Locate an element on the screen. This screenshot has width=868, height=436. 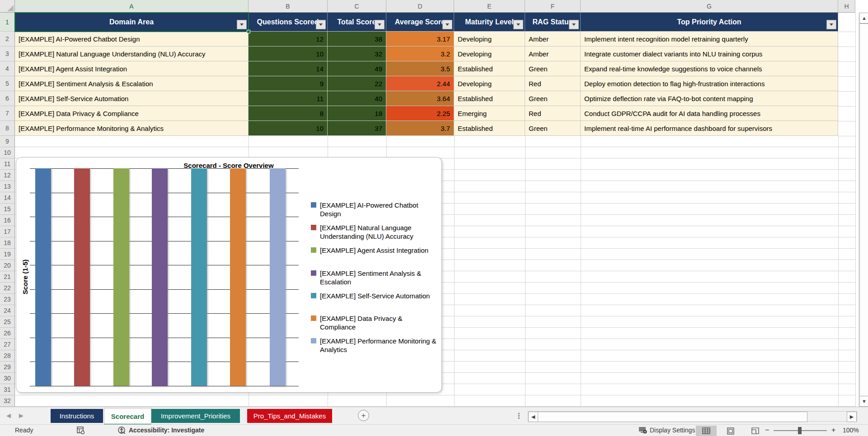
cell-average-row3: 3.2 is located at coordinates (420, 54).